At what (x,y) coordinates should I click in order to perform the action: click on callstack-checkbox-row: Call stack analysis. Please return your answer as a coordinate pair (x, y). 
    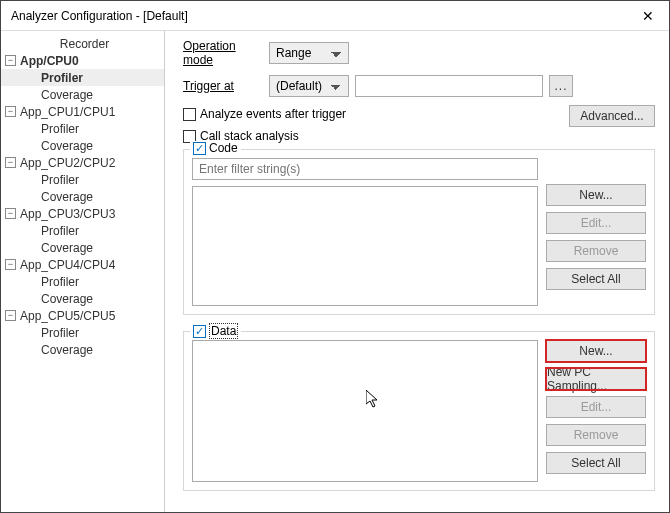
    Looking at the image, I should click on (419, 136).